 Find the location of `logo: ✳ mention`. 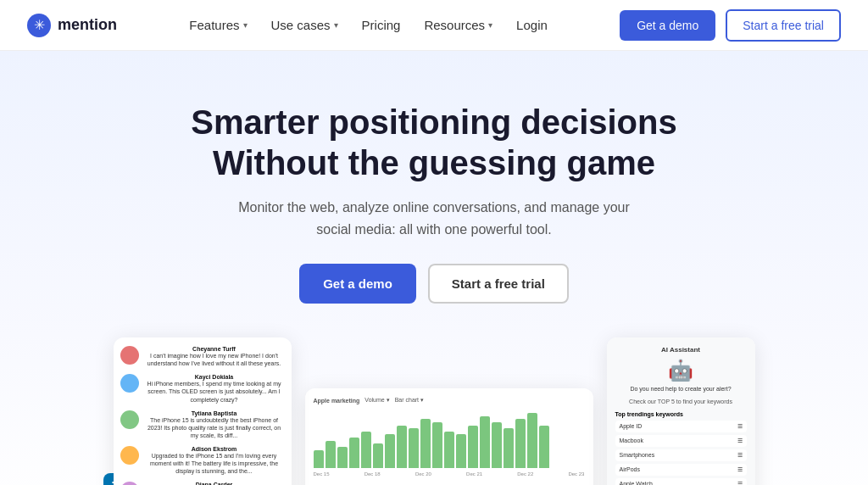

logo: ✳ mention is located at coordinates (72, 25).